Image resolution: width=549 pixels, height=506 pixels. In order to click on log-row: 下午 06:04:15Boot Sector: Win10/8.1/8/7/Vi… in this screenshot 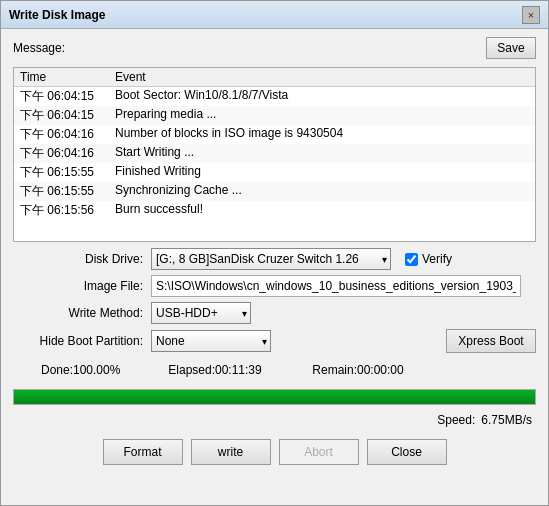, I will do `click(274, 97)`.